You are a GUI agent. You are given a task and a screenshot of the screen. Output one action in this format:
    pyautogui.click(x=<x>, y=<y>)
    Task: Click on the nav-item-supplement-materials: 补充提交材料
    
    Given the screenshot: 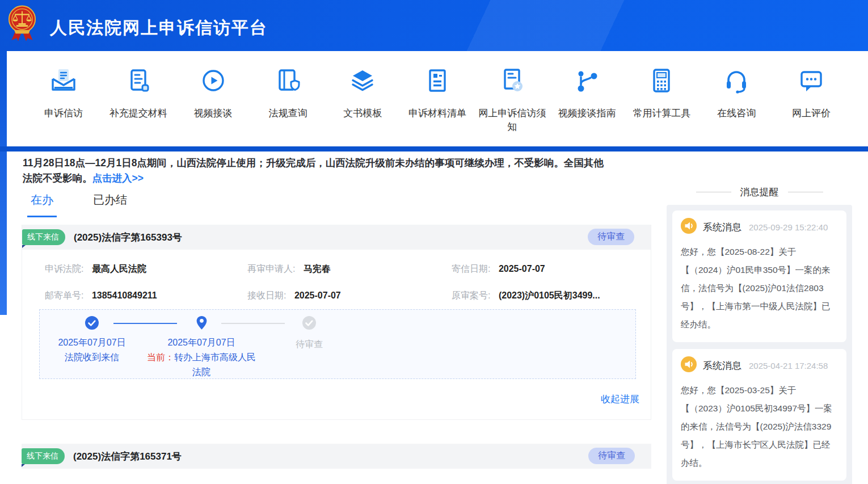 What is the action you would take?
    pyautogui.click(x=138, y=107)
    